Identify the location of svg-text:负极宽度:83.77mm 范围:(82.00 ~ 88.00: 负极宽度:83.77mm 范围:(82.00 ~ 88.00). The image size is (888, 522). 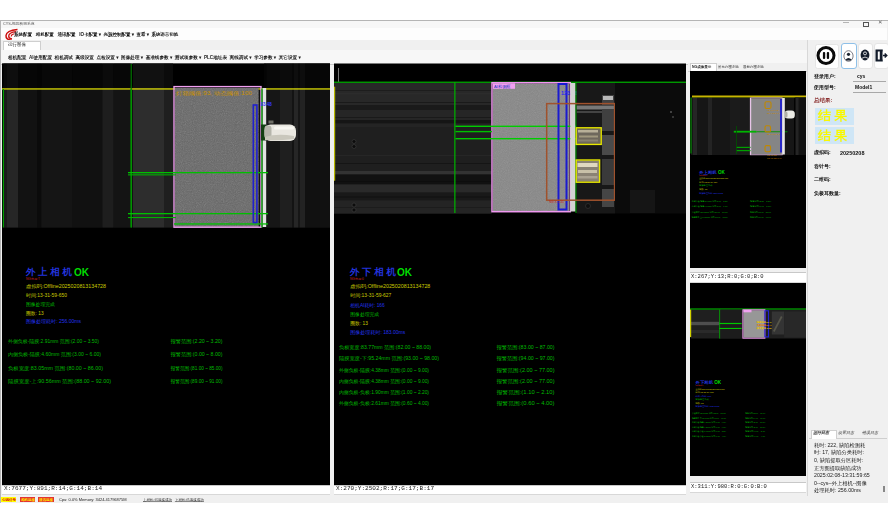
(385, 348).